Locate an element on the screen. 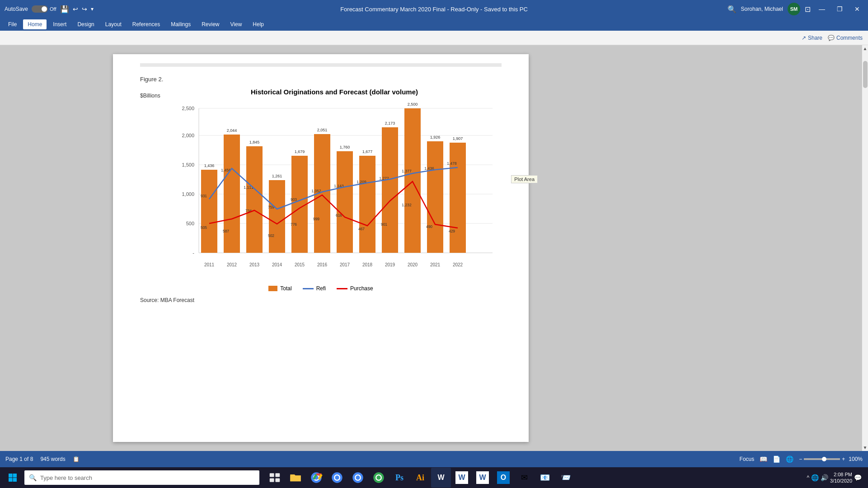 This screenshot has height=488, width=868. undo-icon: ↩ is located at coordinates (75, 9).